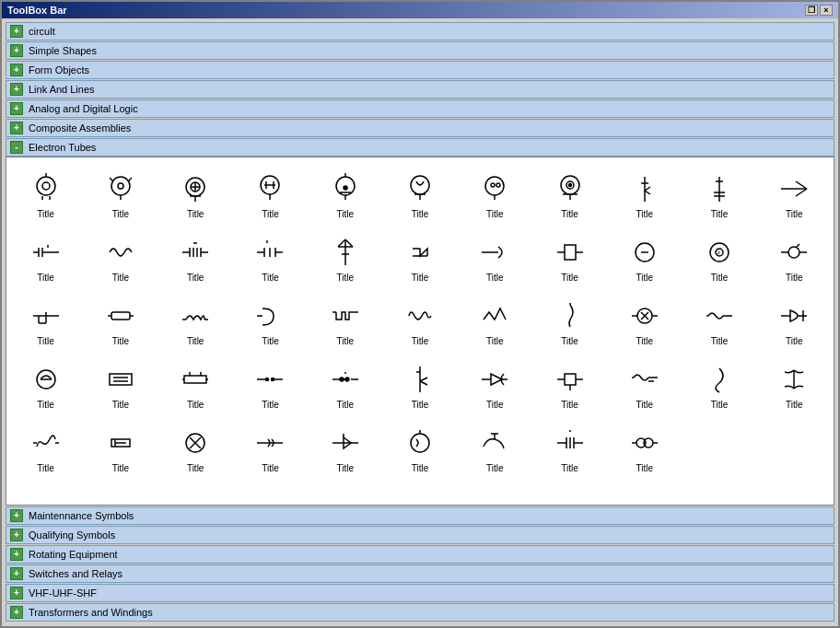 This screenshot has height=628, width=840. I want to click on close-button: ×, so click(826, 10).